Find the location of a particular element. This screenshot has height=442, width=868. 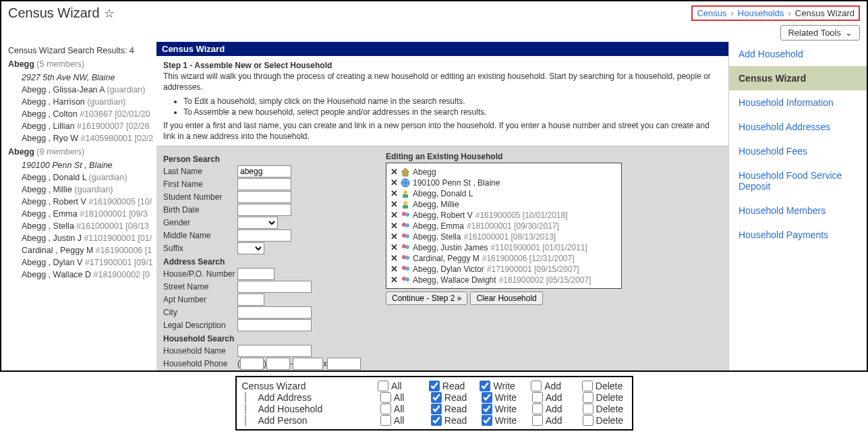

editing-row-text: Abegg, Justin James is located at coordinates (451, 248).